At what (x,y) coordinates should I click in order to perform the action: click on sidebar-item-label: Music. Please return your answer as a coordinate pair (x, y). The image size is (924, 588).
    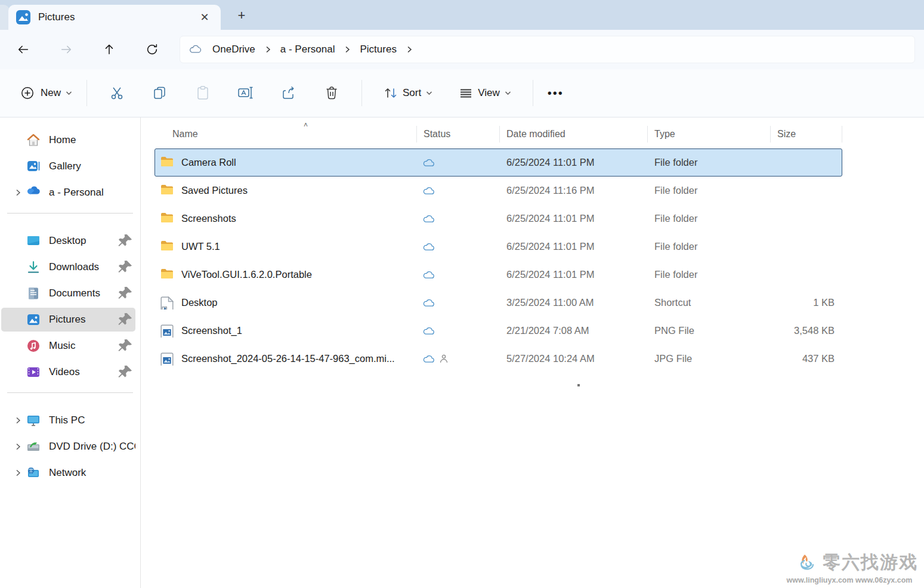
    Looking at the image, I should click on (84, 346).